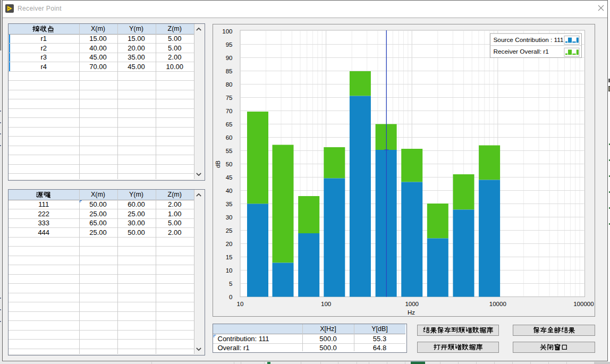  I want to click on svg-text: 25, so click(230, 231).